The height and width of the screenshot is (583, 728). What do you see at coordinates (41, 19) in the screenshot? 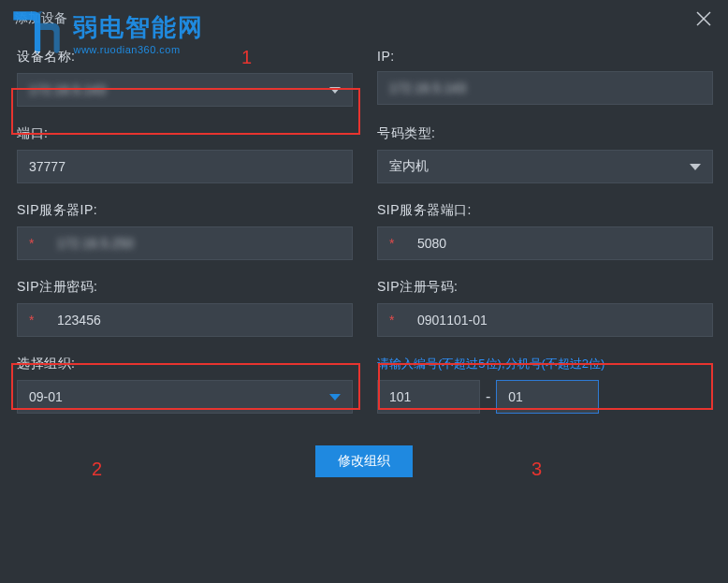
I see `dialog-title: 添加设备` at bounding box center [41, 19].